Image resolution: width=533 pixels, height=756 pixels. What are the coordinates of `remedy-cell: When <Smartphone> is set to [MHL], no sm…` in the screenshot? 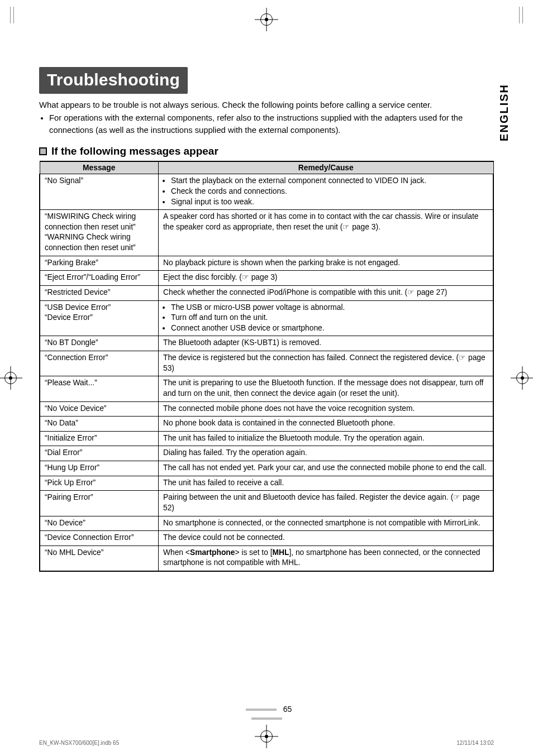 It's located at (326, 558).